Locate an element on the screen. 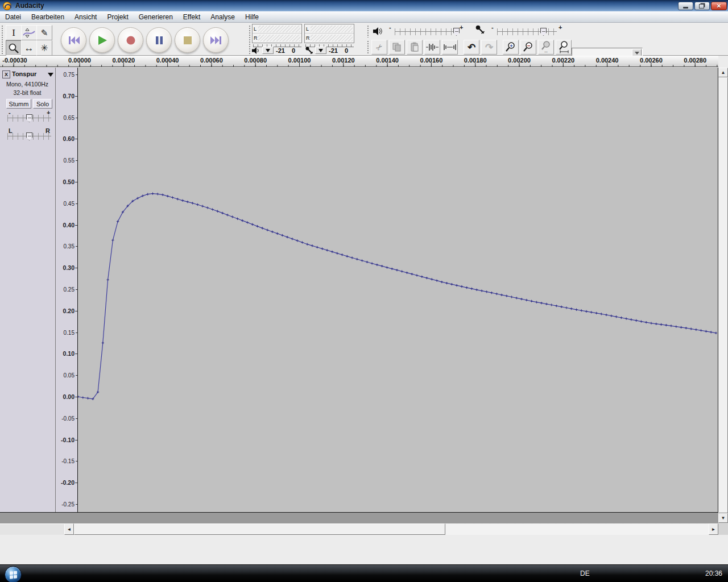 The height and width of the screenshot is (582, 728). play-button is located at coordinates (102, 40).